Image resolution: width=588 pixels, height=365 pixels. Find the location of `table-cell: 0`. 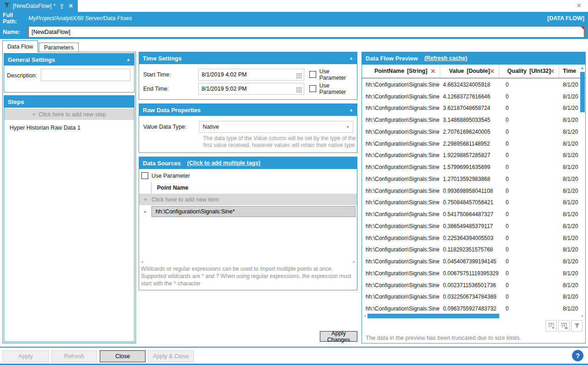

table-cell: 0 is located at coordinates (529, 250).